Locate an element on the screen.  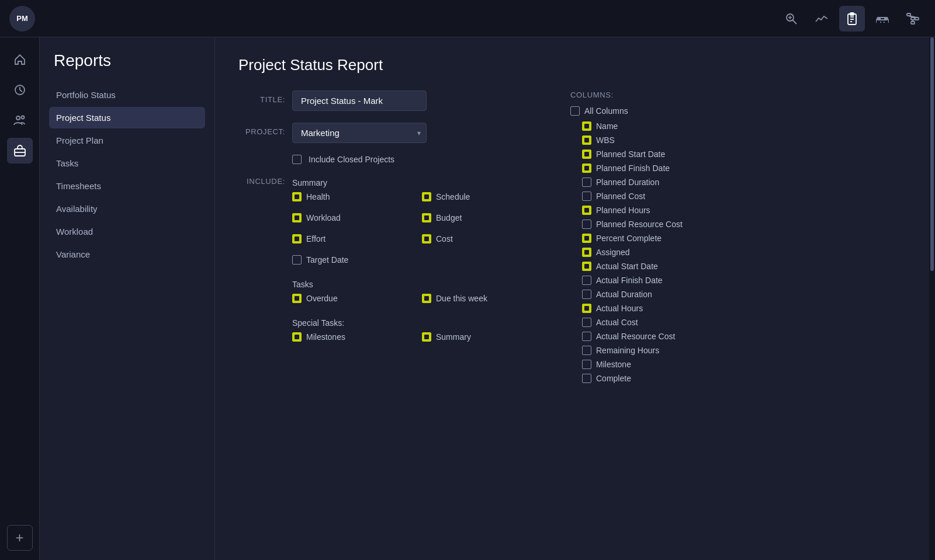
col-planned-hours-row: Planned Hours is located at coordinates (744, 210).